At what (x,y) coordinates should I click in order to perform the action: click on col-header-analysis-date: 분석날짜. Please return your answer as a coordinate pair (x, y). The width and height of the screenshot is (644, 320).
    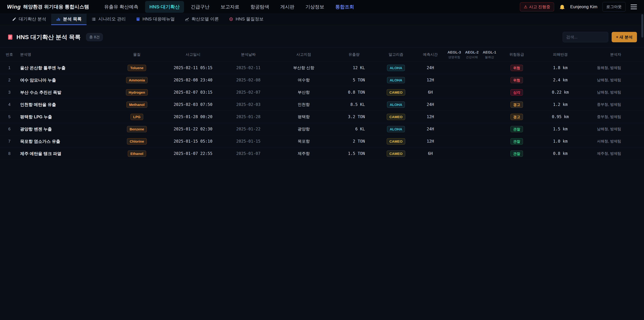
    Looking at the image, I should click on (248, 55).